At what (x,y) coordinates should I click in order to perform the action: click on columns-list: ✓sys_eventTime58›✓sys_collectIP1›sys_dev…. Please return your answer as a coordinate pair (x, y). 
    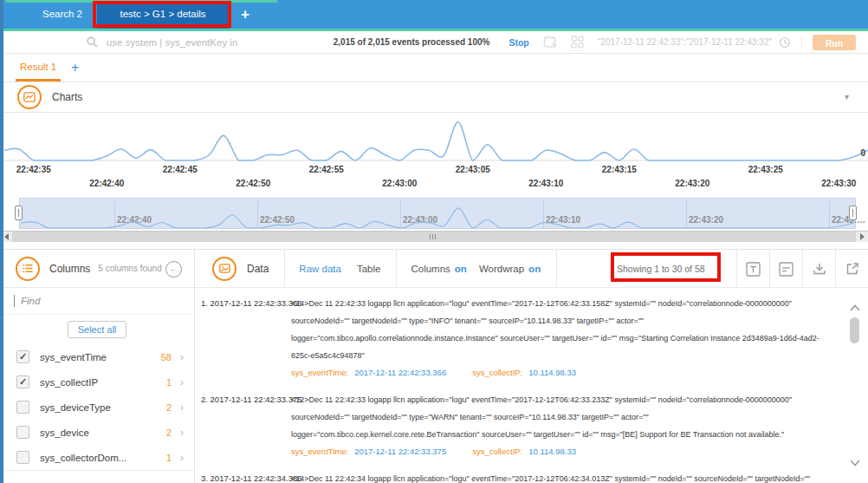
    Looking at the image, I should click on (97, 408).